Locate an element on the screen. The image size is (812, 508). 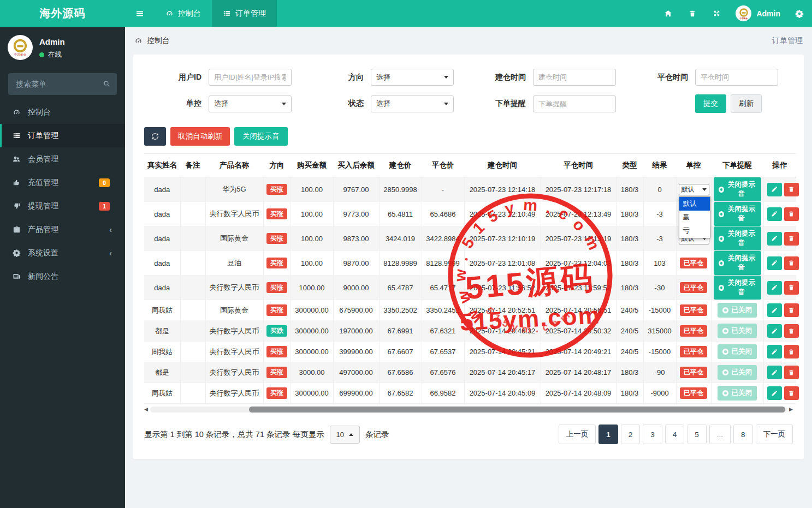
gears-icon is located at coordinates (799, 14).